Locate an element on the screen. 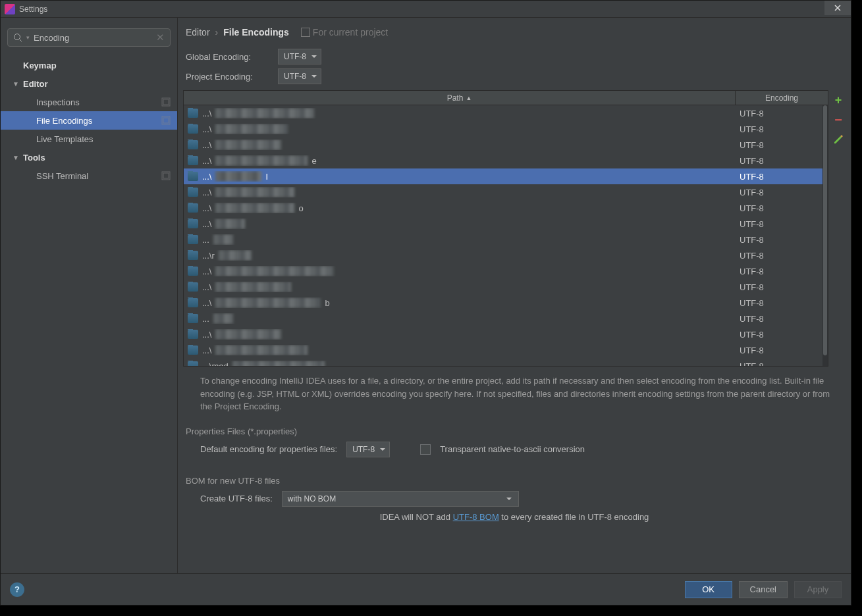  transparent-conversion-checkbox is located at coordinates (425, 449).